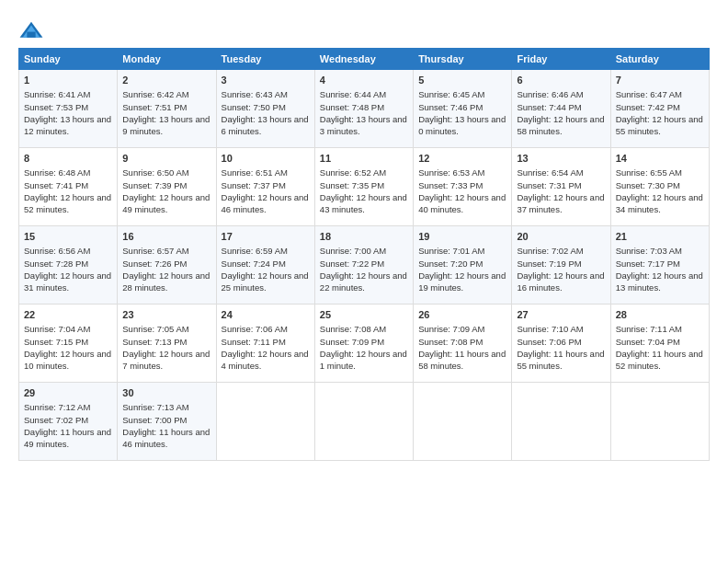  I want to click on day-number: 1, so click(68, 81).